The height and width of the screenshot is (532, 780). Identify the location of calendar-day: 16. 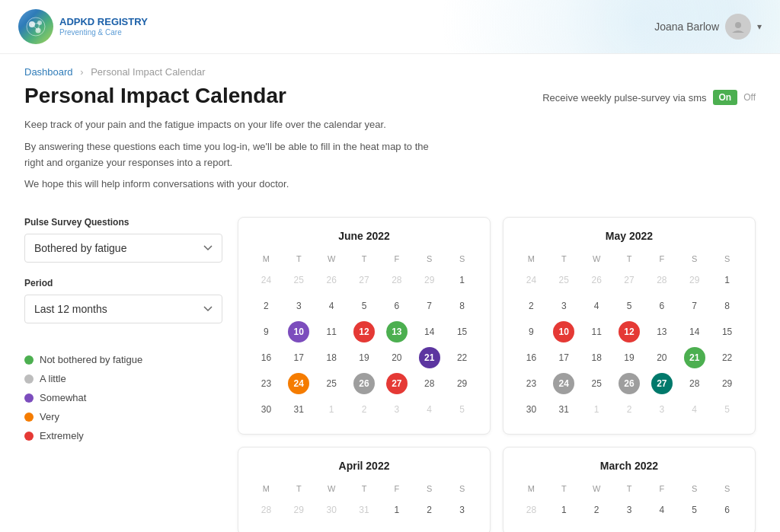
(532, 358).